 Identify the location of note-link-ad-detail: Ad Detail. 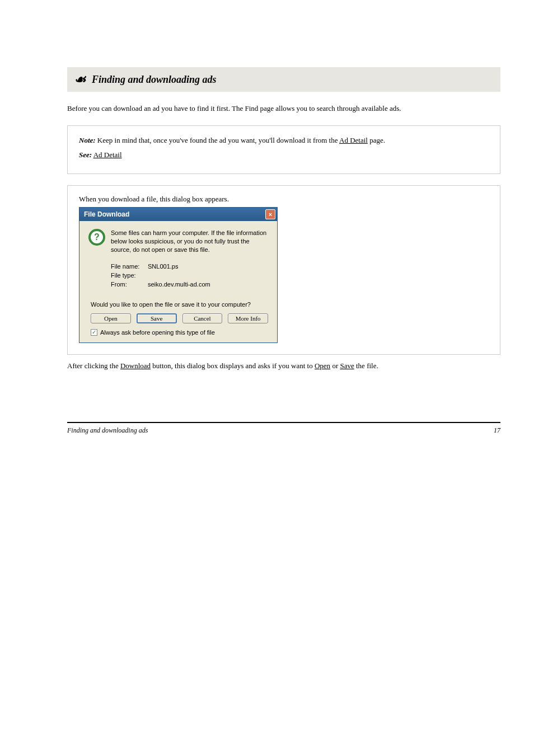
(354, 140).